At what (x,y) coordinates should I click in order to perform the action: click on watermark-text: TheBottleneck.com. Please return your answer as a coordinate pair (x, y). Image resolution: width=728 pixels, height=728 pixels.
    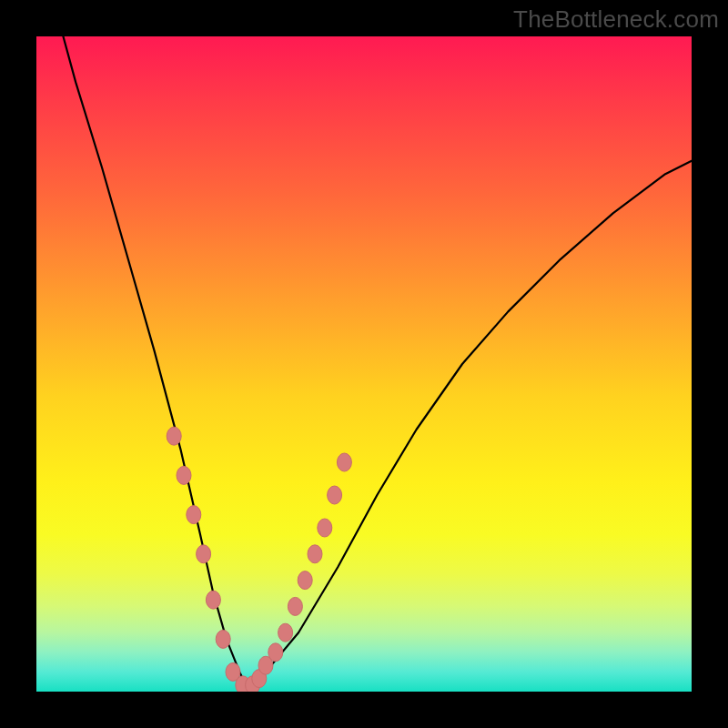
    Looking at the image, I should click on (616, 20).